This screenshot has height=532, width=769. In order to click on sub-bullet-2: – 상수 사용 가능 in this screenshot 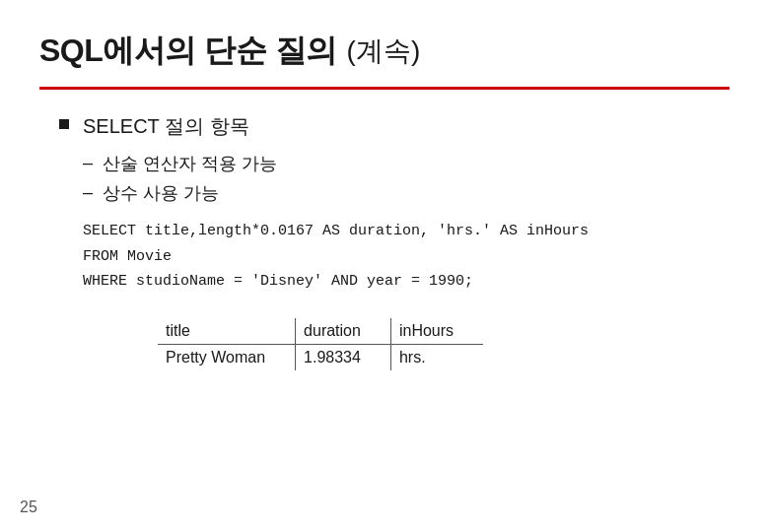, I will do `click(406, 193)`.